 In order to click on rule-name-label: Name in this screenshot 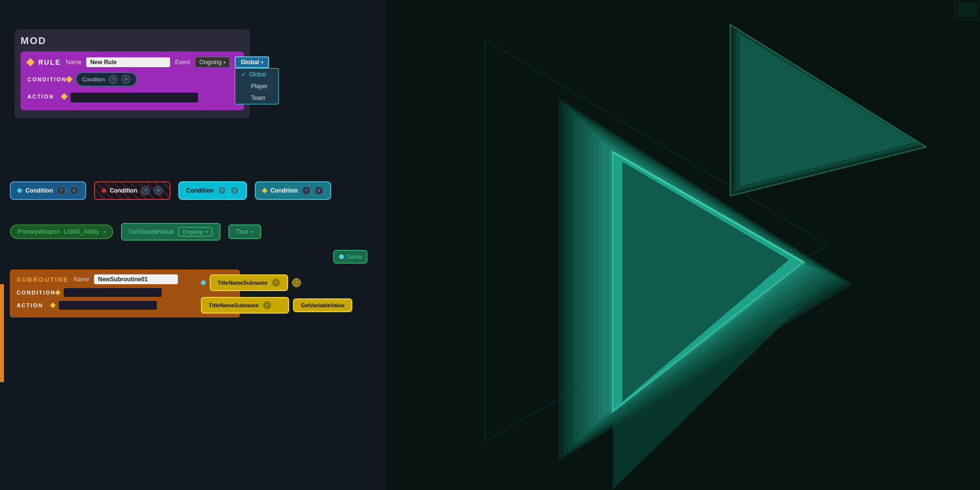, I will do `click(74, 62)`.